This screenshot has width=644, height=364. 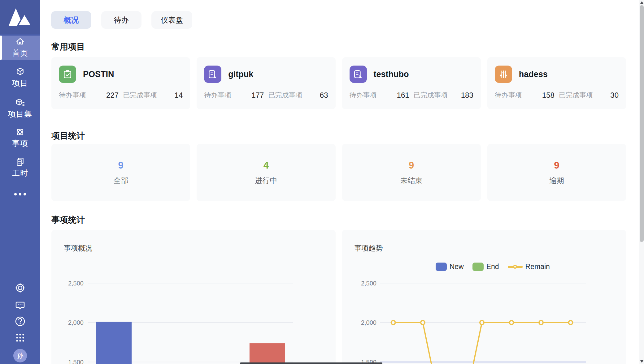 What do you see at coordinates (266, 165) in the screenshot?
I see `stat-value: 4` at bounding box center [266, 165].